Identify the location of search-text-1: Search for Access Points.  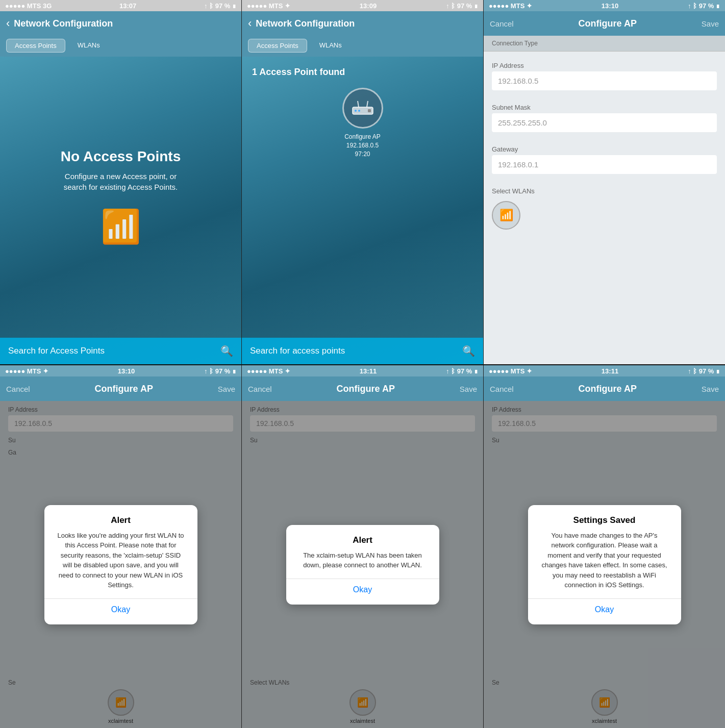
(112, 351).